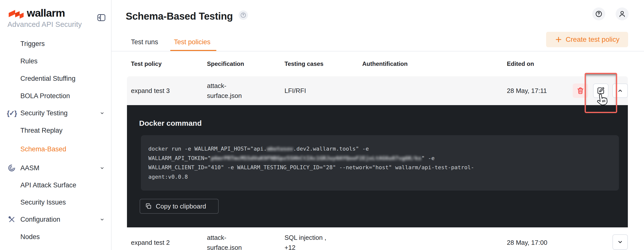 Image resolution: width=644 pixels, height=250 pixels. I want to click on chevron-up-icon, so click(620, 91).